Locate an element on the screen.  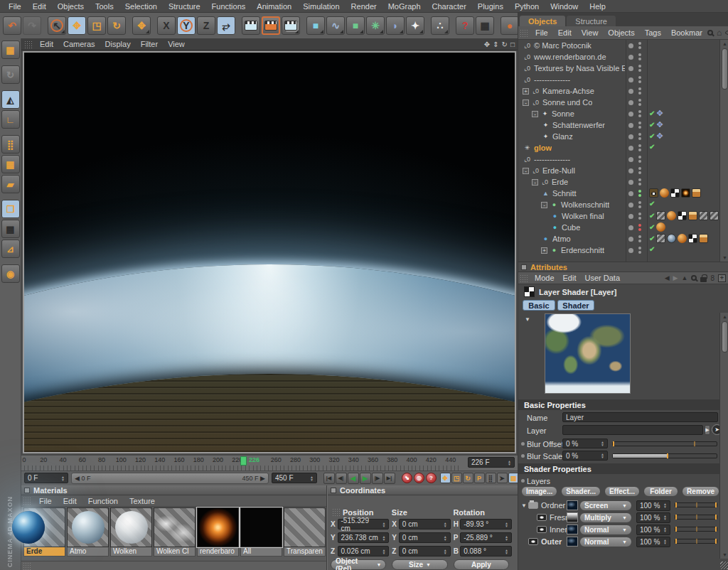
viewport-menu-cameras: Cameras is located at coordinates (80, 44).